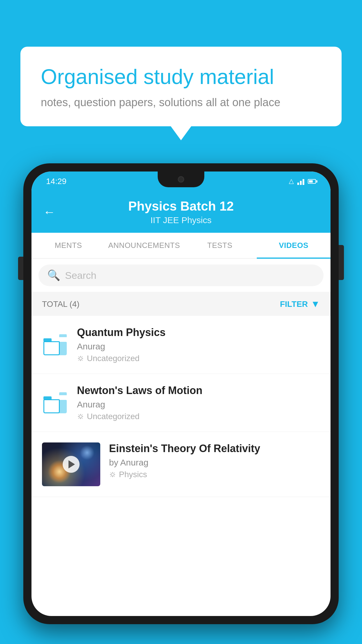 The image size is (362, 644). What do you see at coordinates (181, 206) in the screenshot?
I see `batch-title: Physics Batch 12` at bounding box center [181, 206].